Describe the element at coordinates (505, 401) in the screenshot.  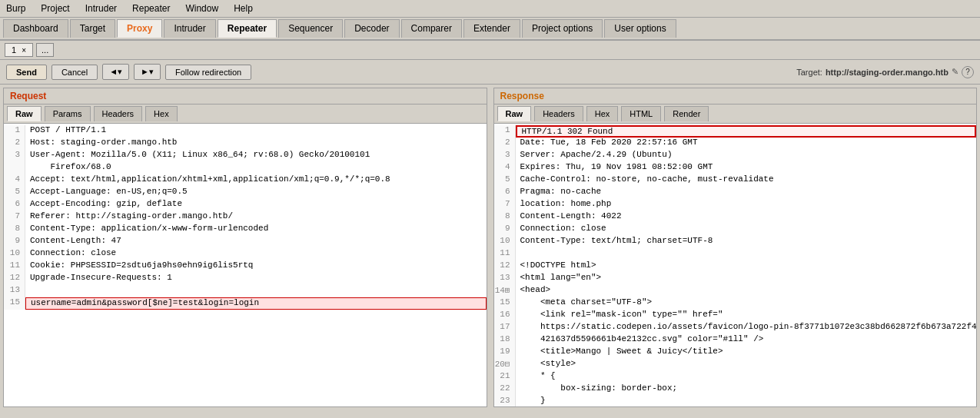
I see `resp-line-num-23: 23` at that location.